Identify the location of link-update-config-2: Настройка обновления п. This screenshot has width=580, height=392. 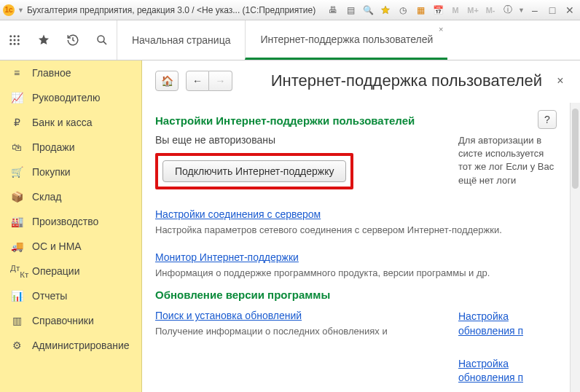
(507, 372).